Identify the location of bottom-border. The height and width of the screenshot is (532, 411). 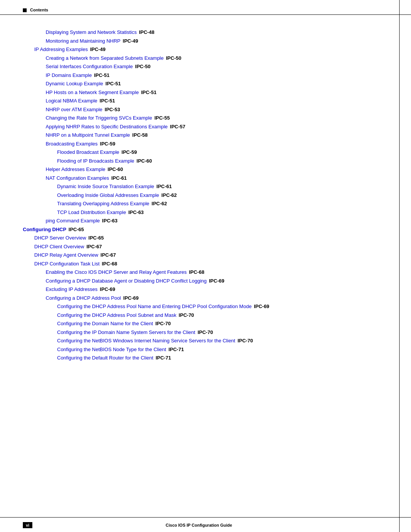
(206, 517).